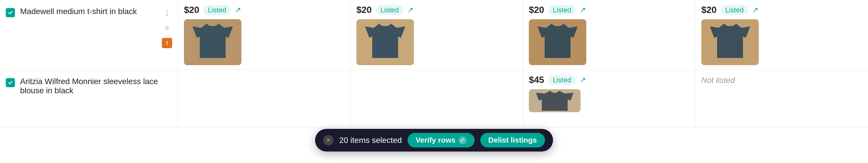 The height and width of the screenshot is (163, 868). What do you see at coordinates (583, 10) in the screenshot?
I see `external-link-1-3: ↗` at bounding box center [583, 10].